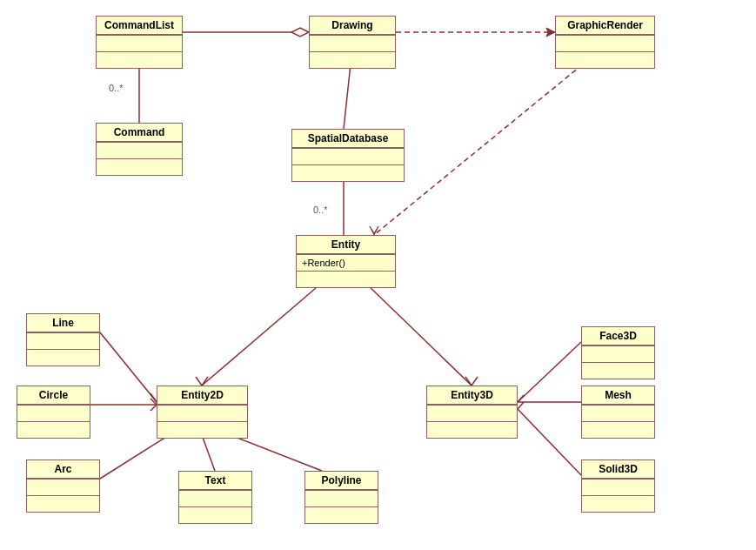 This screenshot has height=550, width=756. I want to click on command-section2, so click(139, 167).